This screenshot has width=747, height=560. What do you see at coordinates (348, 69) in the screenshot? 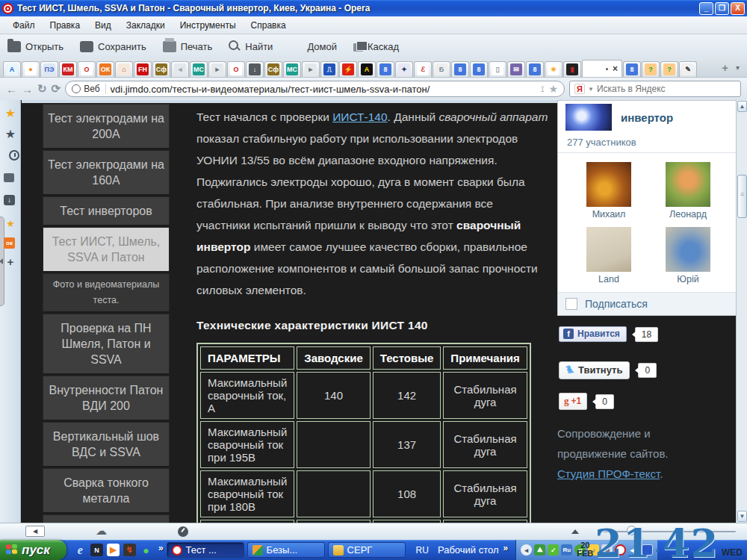
I see `favicon-tab-18: ⚡` at bounding box center [348, 69].